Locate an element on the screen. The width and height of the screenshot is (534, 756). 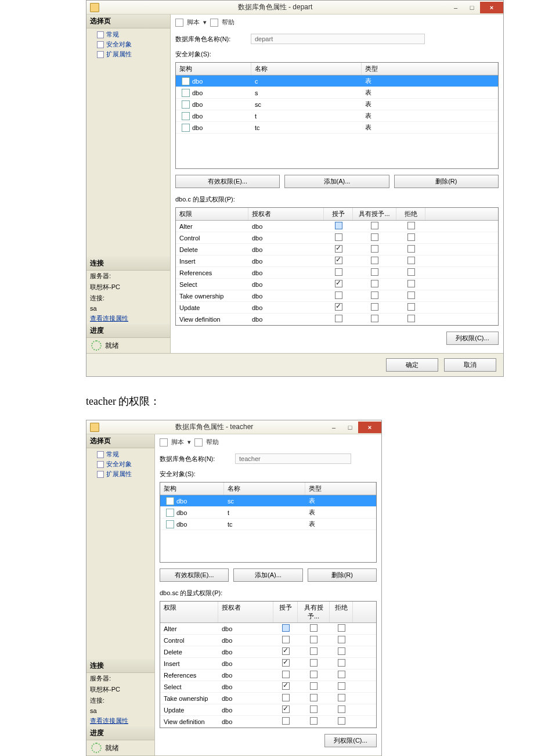
securables-grid: 架构 名称 类型 dbosc表dbot表dbotc表 is located at coordinates (268, 523).